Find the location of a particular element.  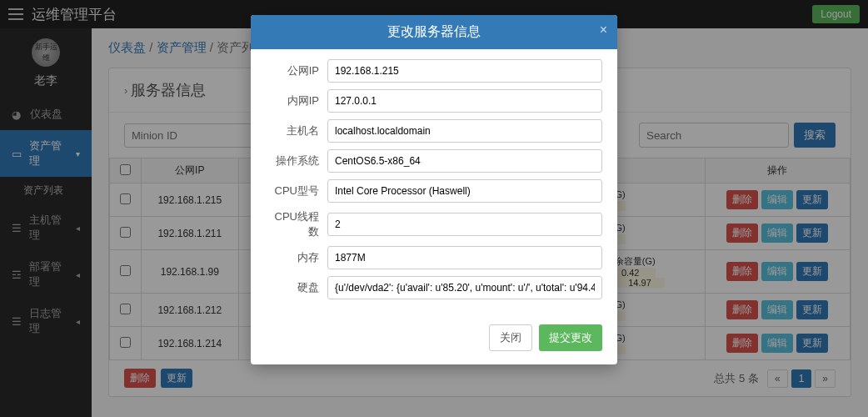

input-pub_ip is located at coordinates (465, 71).